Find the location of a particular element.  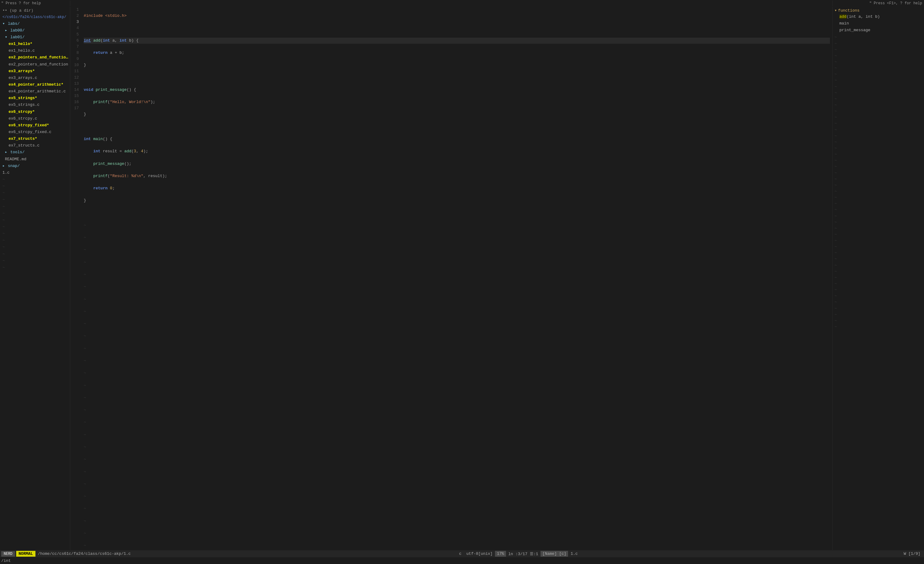

ln-8: 8 is located at coordinates (76, 53).